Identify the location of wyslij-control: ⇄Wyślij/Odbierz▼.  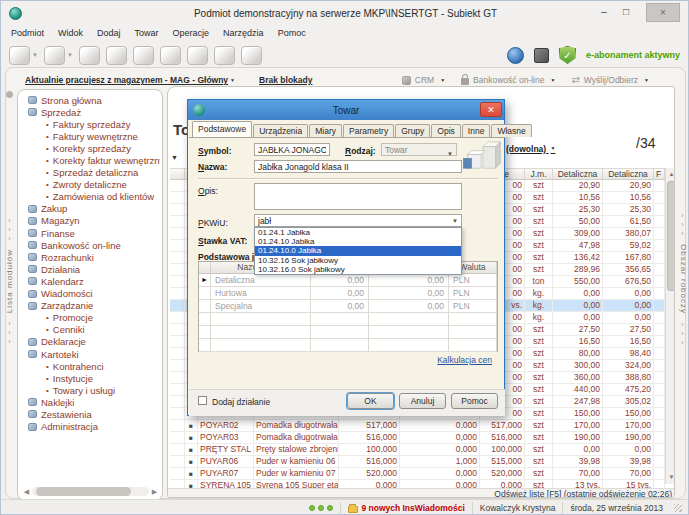
(610, 80).